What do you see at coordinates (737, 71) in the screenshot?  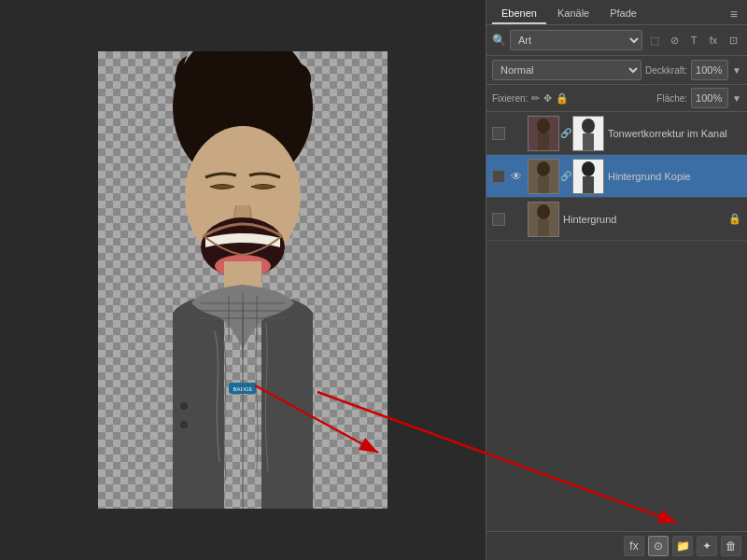 I see `opacity-chevron-icon: ▼` at bounding box center [737, 71].